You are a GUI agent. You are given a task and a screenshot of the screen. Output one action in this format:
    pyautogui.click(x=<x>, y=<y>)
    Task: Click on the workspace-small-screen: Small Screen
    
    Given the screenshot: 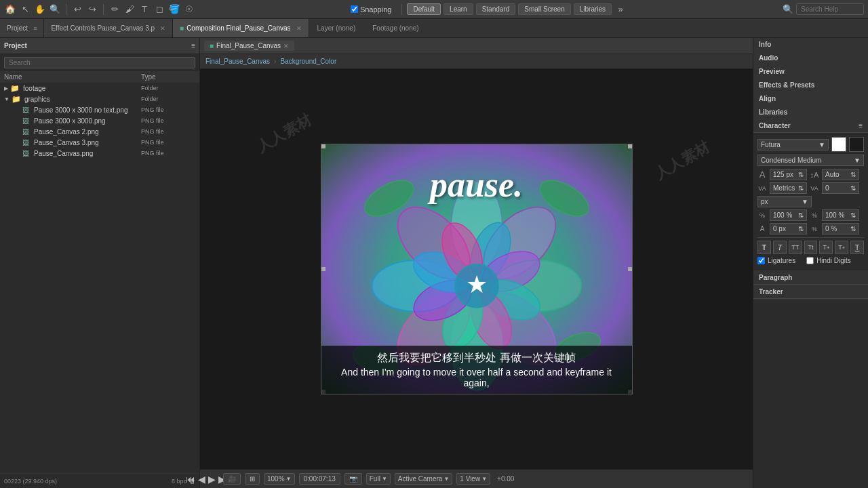 What is the action you would take?
    pyautogui.click(x=544, y=9)
    